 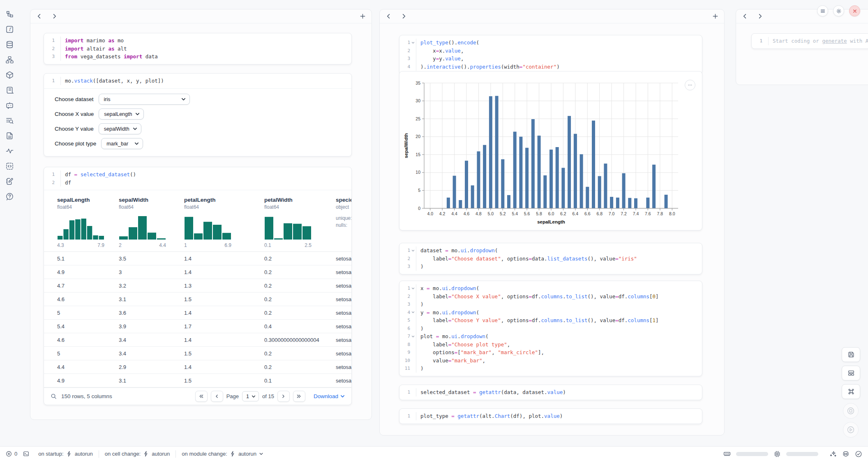 I want to click on close-icon, so click(x=855, y=11).